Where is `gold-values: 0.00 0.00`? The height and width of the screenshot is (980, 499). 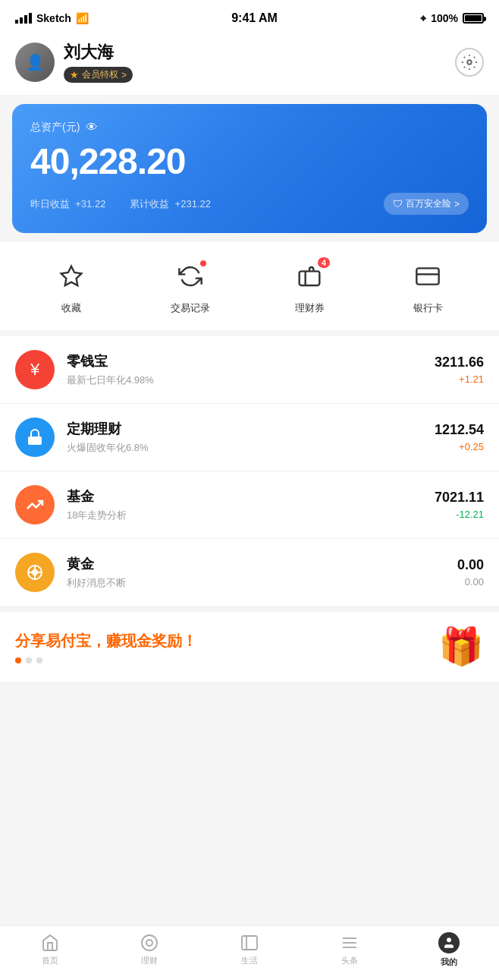
gold-values: 0.00 0.00 is located at coordinates (470, 572).